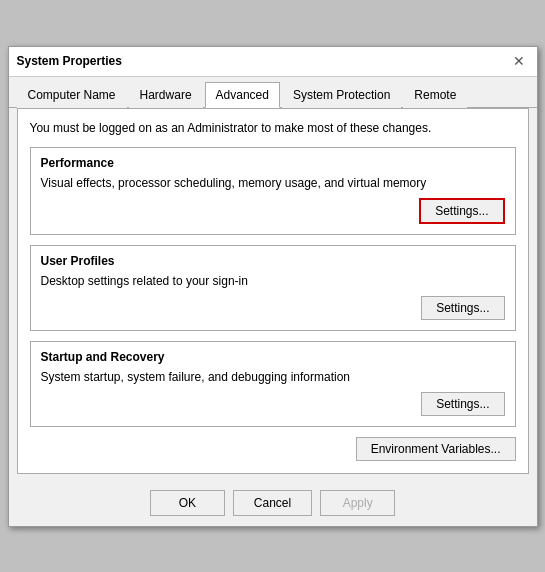 The width and height of the screenshot is (545, 572). What do you see at coordinates (435, 95) in the screenshot?
I see `tab-remote: Remote` at bounding box center [435, 95].